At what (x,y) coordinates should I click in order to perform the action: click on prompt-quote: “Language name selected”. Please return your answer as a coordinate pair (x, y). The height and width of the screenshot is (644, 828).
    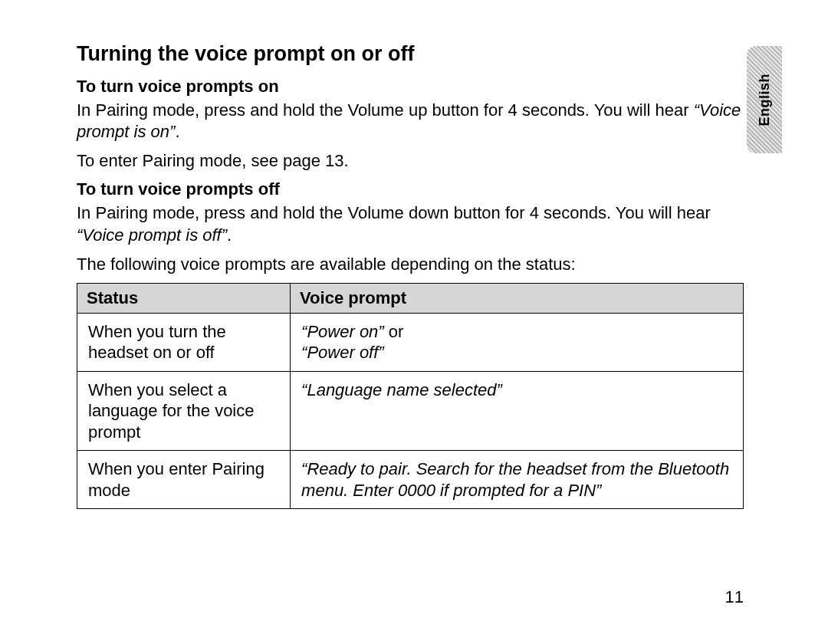
    Looking at the image, I should click on (402, 389).